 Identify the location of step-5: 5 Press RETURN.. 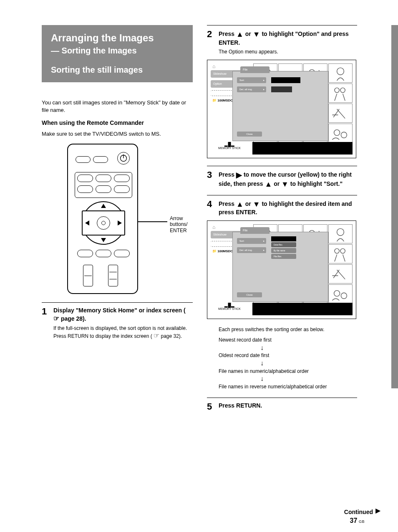
(282, 407).